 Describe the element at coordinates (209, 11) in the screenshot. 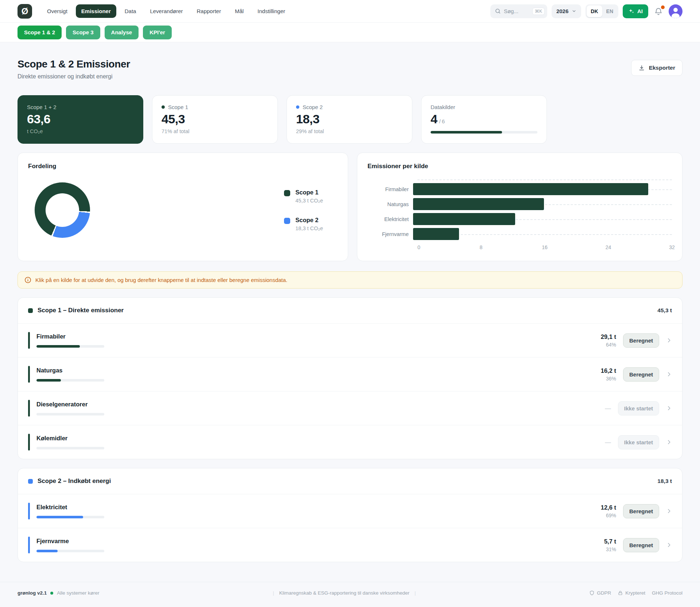

I see `nav-item-rapporter: Rapporter` at that location.